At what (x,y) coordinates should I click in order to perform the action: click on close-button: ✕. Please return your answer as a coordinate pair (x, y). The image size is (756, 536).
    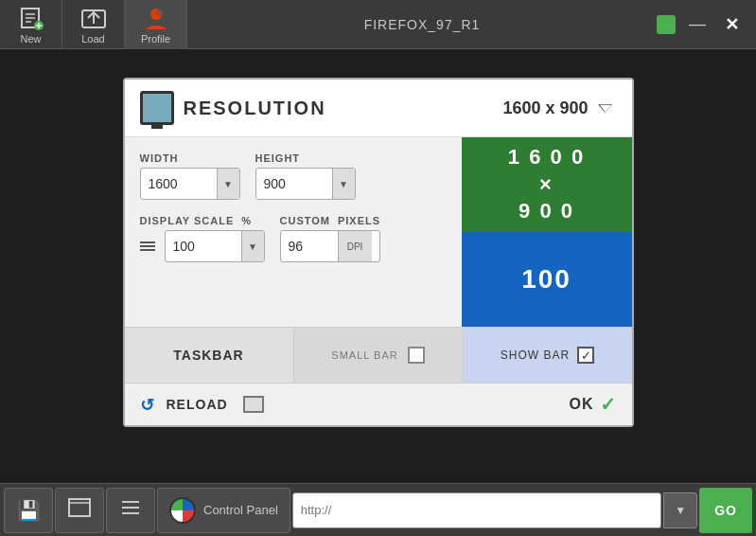
    Looking at the image, I should click on (732, 25).